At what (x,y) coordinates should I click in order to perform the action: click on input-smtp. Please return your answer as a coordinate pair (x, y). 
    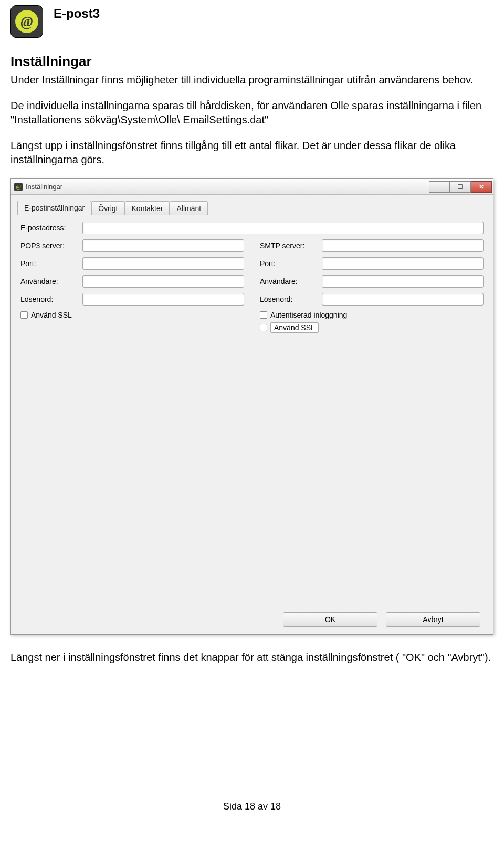
    Looking at the image, I should click on (403, 246).